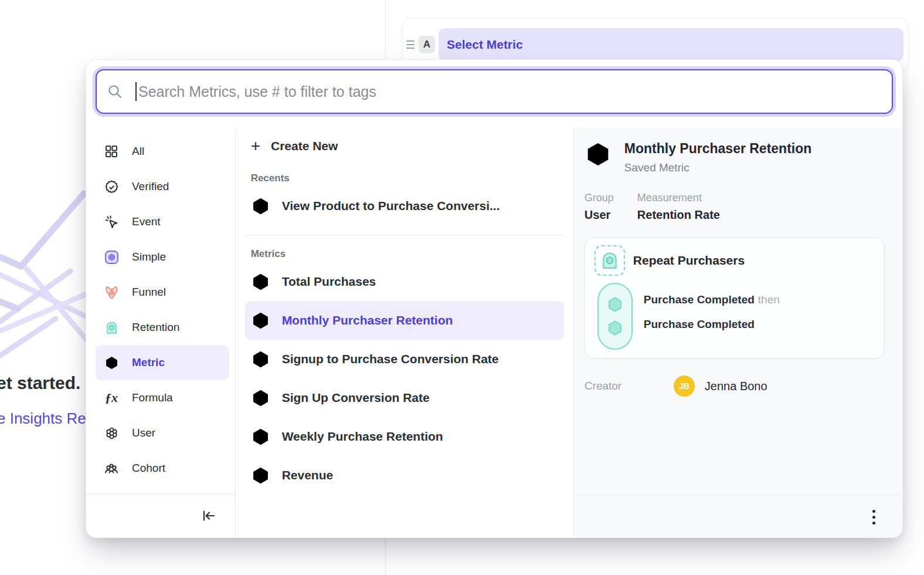  Describe the element at coordinates (407, 178) in the screenshot. I see `recents-section-label: Recents` at that location.